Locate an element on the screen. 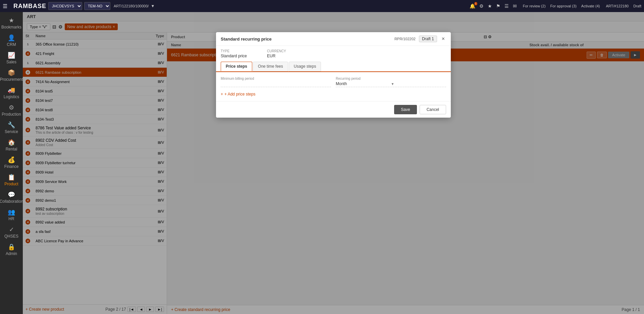 The height and width of the screenshot is (314, 644). review-label: For review (2) is located at coordinates (534, 6).